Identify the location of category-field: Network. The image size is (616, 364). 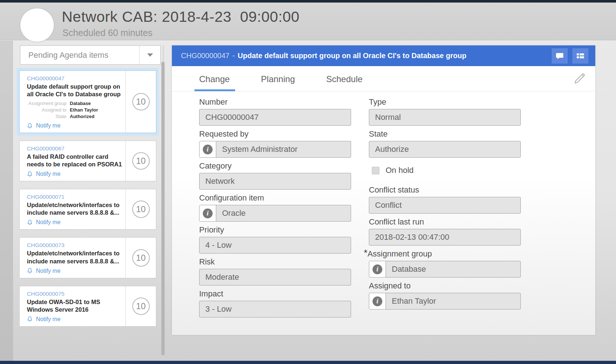
(275, 181).